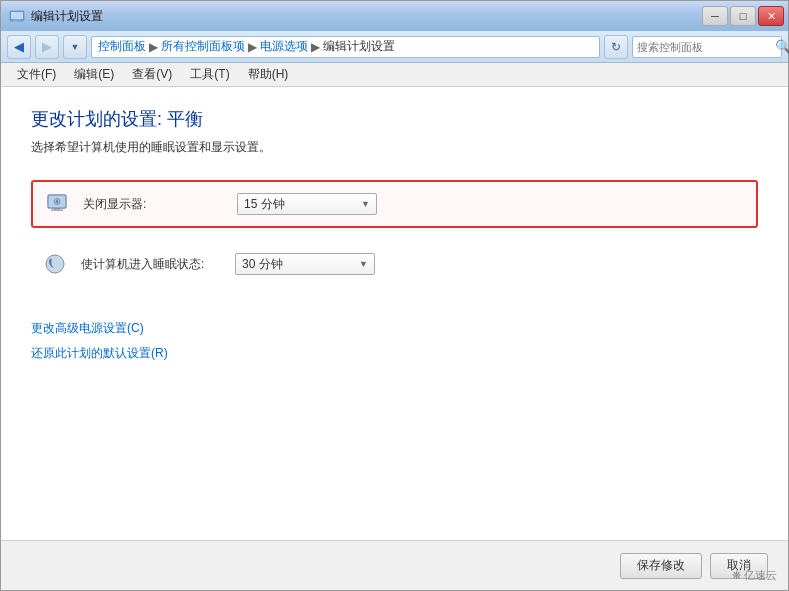 Image resolution: width=789 pixels, height=591 pixels. Describe the element at coordinates (394, 75) in the screenshot. I see `menu-bar: 文件(F) 编辑(E) 查看(V) 工具(T) 帮助(H)` at that location.